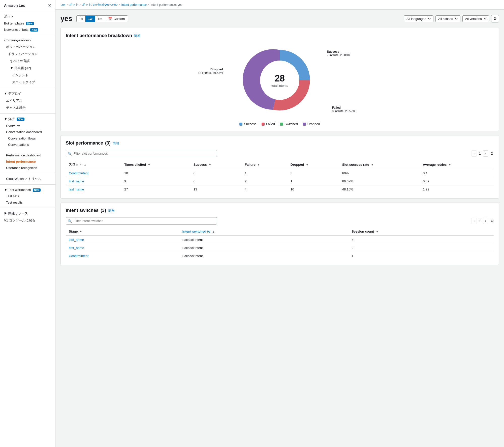 The image size is (504, 447). What do you see at coordinates (79, 256) in the screenshot?
I see `switch-stage-confirm: ConfirmIntent` at bounding box center [79, 256].